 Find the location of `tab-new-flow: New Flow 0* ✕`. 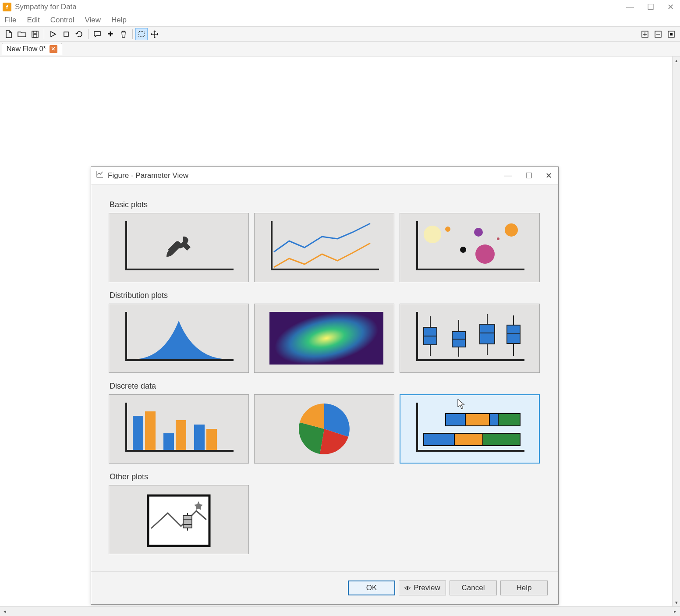

tab-new-flow: New Flow 0* ✕ is located at coordinates (32, 49).